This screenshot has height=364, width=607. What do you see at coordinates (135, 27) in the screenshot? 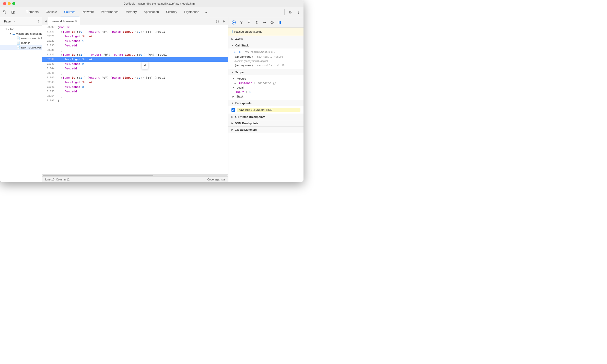
I see `code-line-0x000: 0x000(module` at bounding box center [135, 27].